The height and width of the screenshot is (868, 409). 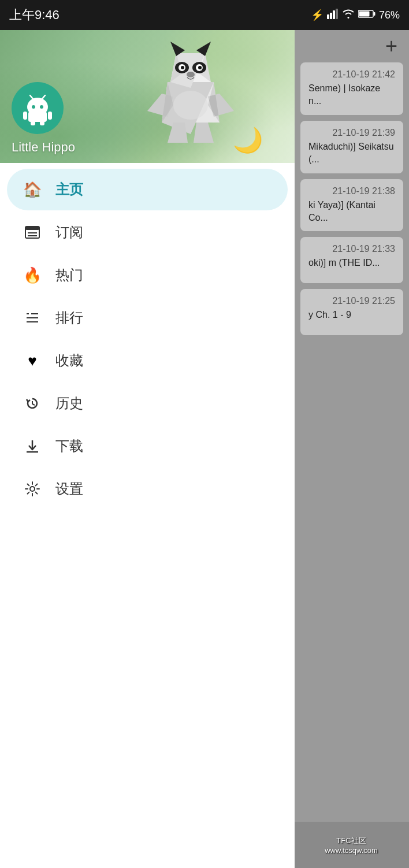 I want to click on list-item-date: 21-10-19 21:38, so click(x=352, y=191).